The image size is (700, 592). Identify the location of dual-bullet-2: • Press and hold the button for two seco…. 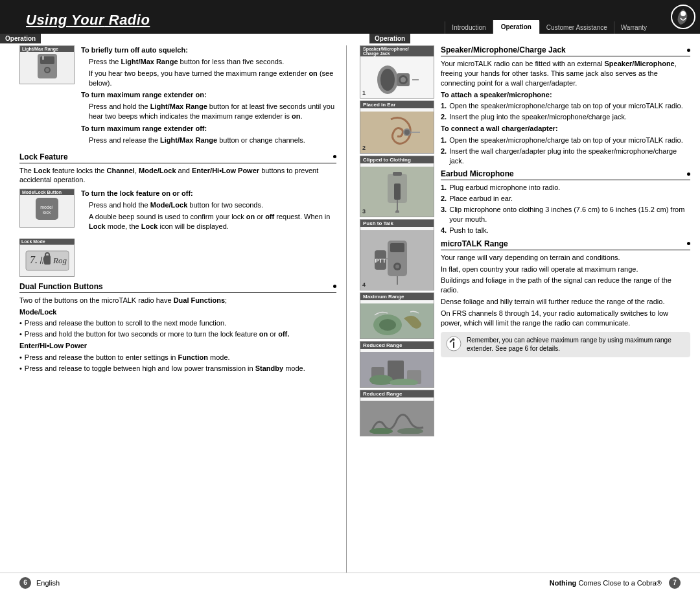
(178, 335).